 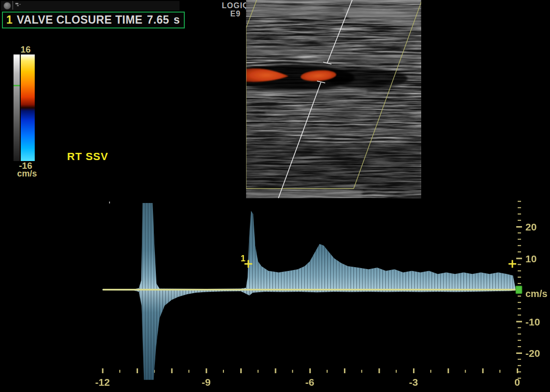 What do you see at coordinates (414, 382) in the screenshot?
I see `time-tick-label: -3` at bounding box center [414, 382].